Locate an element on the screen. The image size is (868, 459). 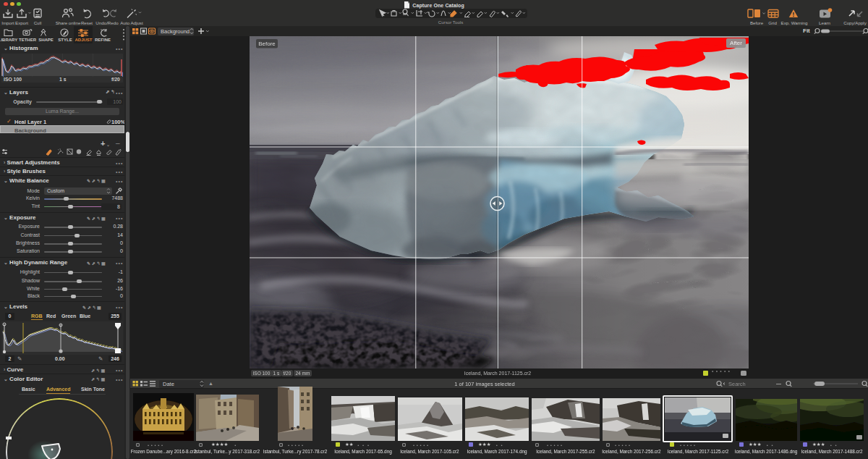
svg-text: Before is located at coordinates (267, 43).